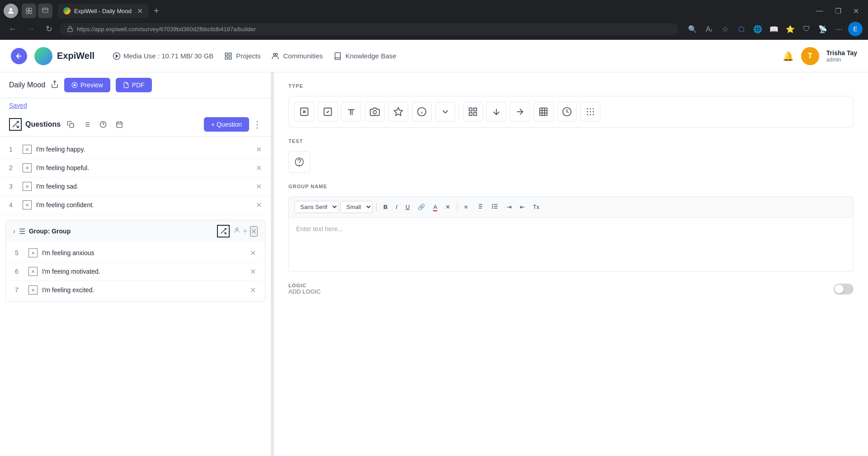 The height and width of the screenshot is (456, 868). What do you see at coordinates (237, 231) in the screenshot?
I see `group-person-button` at bounding box center [237, 231].